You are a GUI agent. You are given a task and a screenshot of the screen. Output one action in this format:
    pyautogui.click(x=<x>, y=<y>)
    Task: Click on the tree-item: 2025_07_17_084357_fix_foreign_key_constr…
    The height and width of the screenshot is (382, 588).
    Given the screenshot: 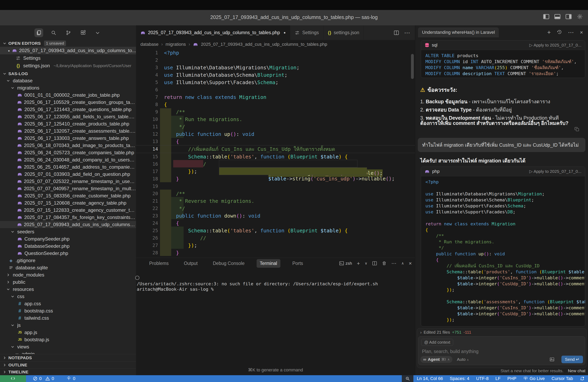 What is the action you would take?
    pyautogui.click(x=68, y=217)
    